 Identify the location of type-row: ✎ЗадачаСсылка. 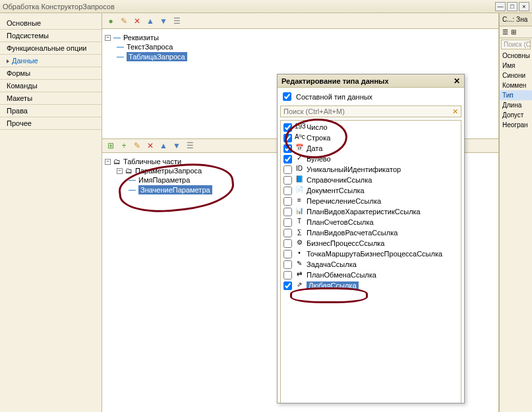
(370, 264).